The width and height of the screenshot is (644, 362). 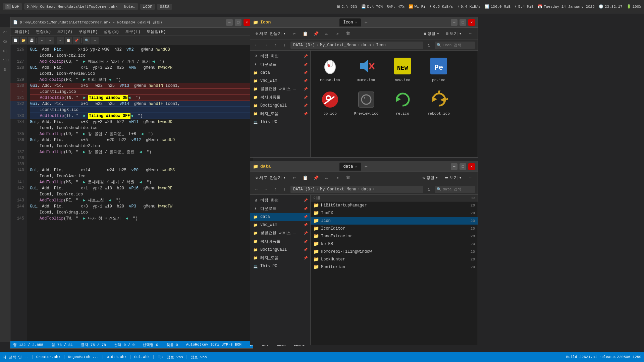 I want to click on data-nav-vhd: 📁 vhd_wim 📌, so click(x=280, y=225).